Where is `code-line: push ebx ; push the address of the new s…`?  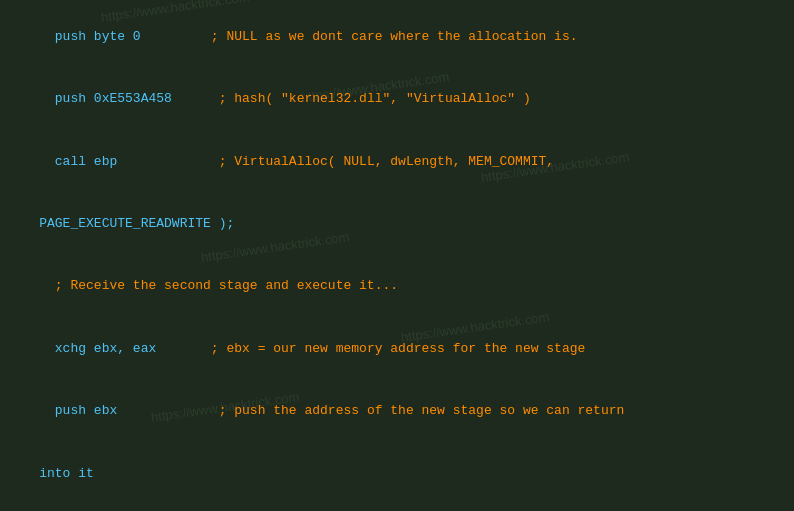
code-line: push ebx ; push the address of the new s… is located at coordinates (397, 411).